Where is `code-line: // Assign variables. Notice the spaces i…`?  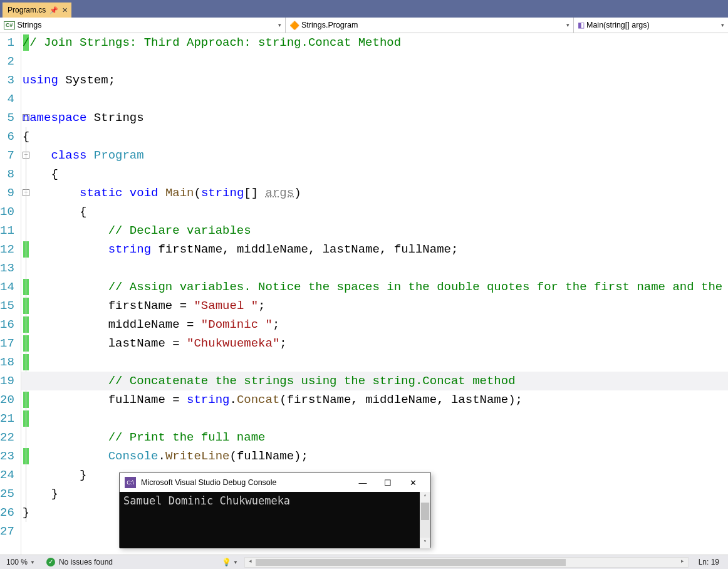 code-line: // Assign variables. Notice the spaces i… is located at coordinates (375, 287).